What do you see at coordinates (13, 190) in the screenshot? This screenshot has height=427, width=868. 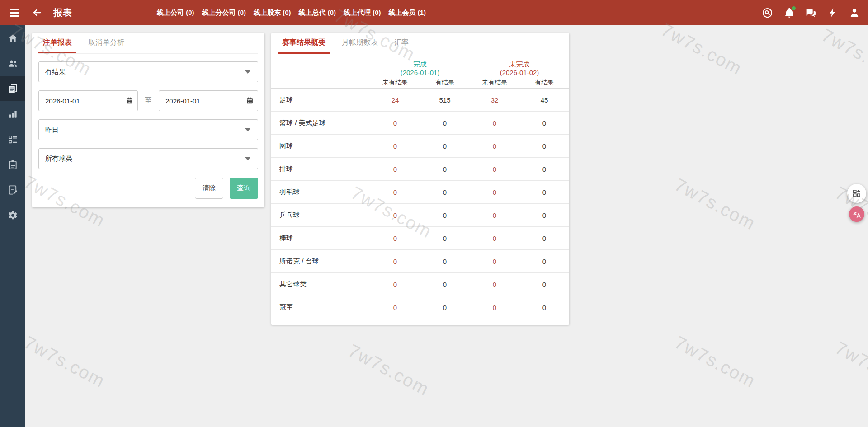 I see `sidebar-item-notes` at bounding box center [13, 190].